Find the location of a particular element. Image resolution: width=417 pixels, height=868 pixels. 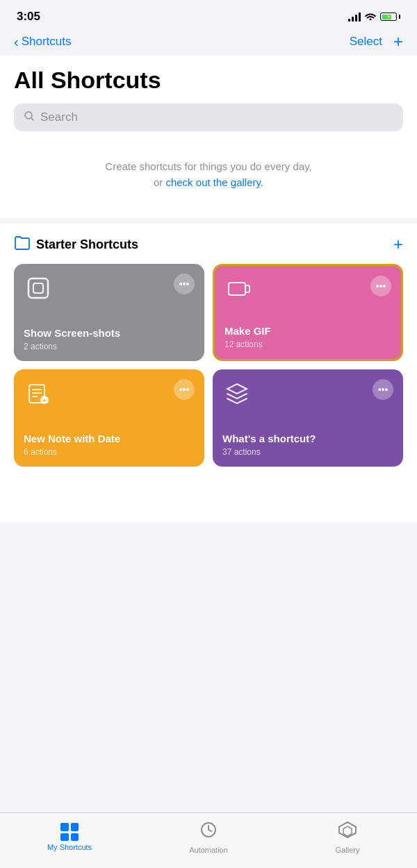

status-bar: 3:05 ⚡ is located at coordinates (208, 15).